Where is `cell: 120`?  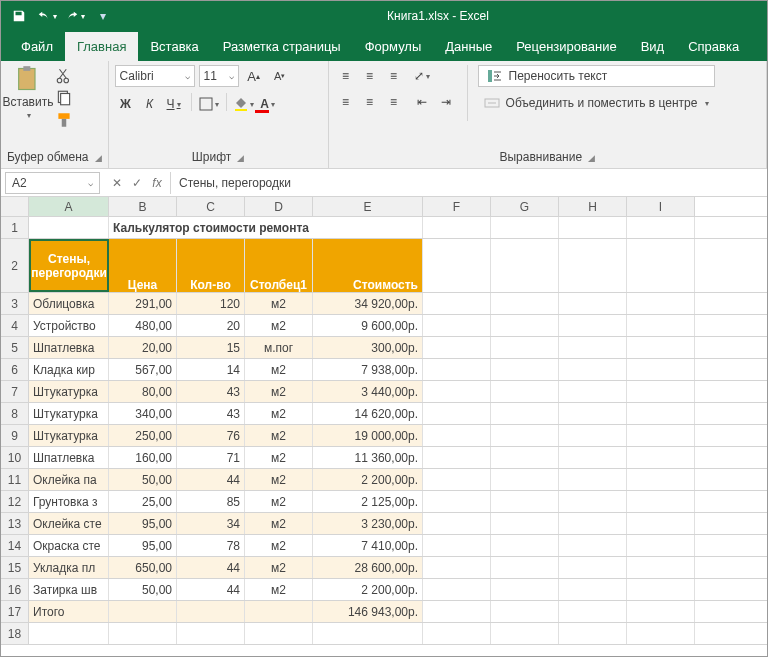 cell: 120 is located at coordinates (211, 304).